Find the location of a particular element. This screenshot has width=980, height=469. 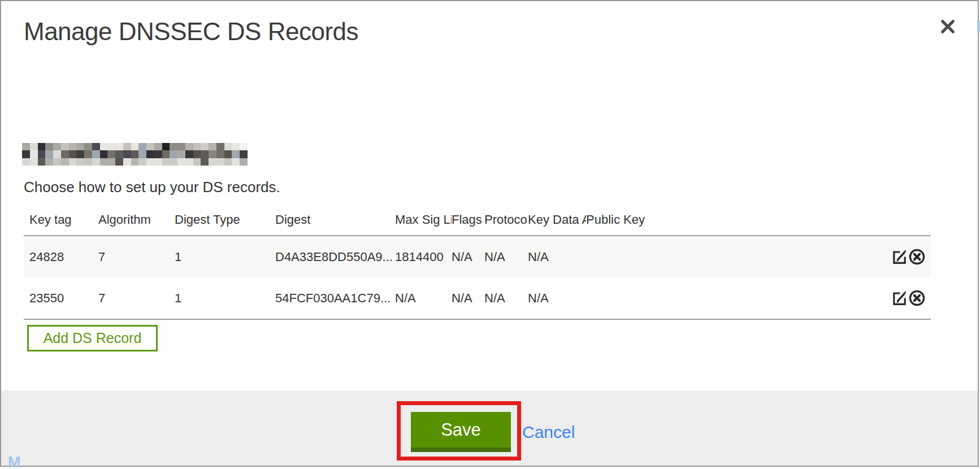

table-header-row: Key tagAlgorithmDigest TypeDigestMax Sig… is located at coordinates (477, 215).